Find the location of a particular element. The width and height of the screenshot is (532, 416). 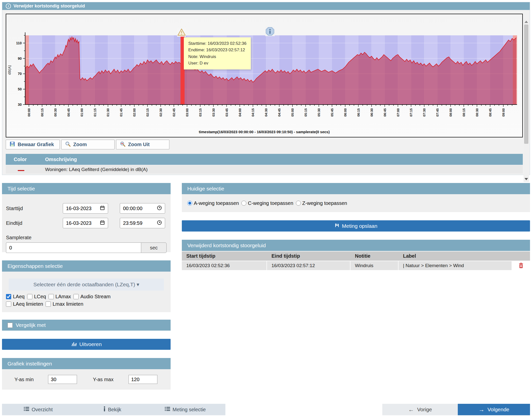

checkbox-input-lmax-limieten is located at coordinates (48, 304).